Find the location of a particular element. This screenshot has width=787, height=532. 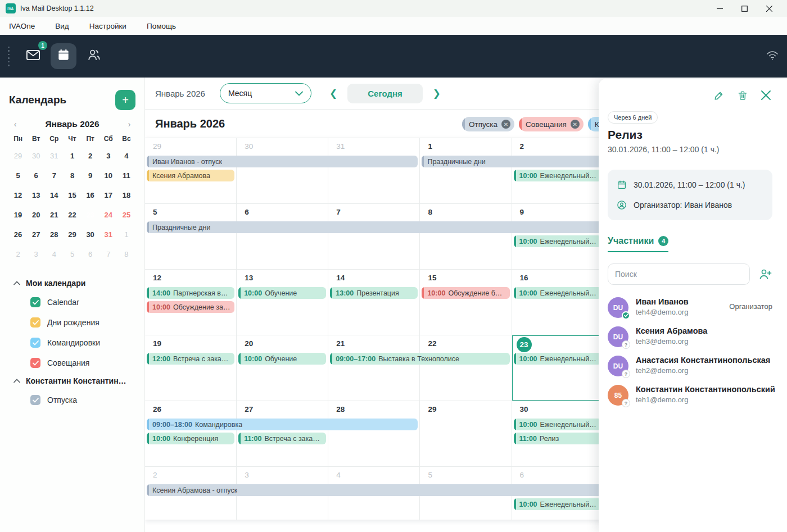

close-window-button is located at coordinates (769, 8).